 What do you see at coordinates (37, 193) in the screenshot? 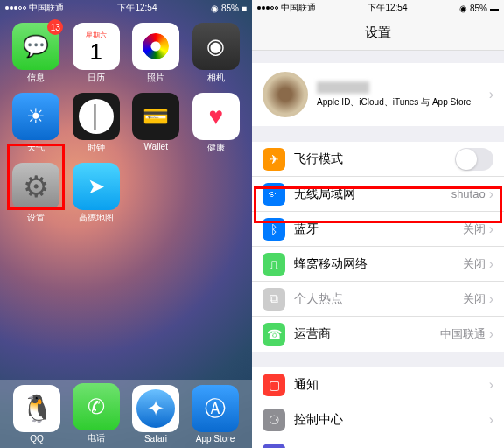
I see `app-gear: ⚙设置` at bounding box center [37, 193].